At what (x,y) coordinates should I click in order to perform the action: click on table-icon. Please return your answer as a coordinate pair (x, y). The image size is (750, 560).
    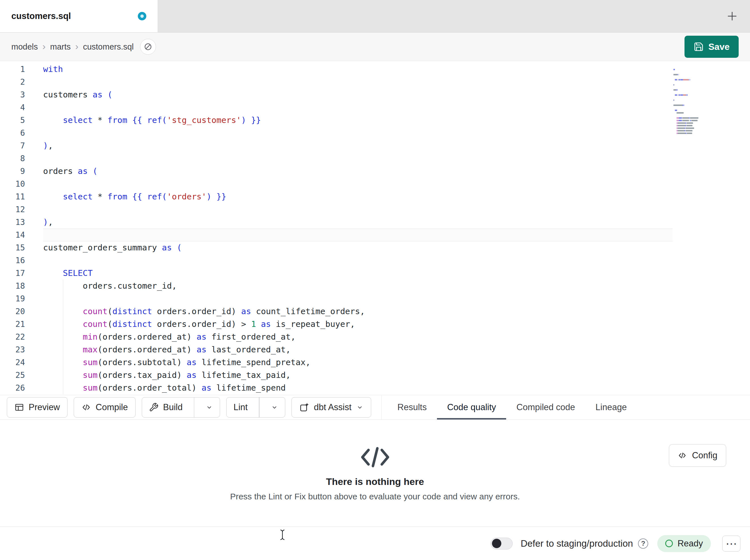
    Looking at the image, I should click on (19, 407).